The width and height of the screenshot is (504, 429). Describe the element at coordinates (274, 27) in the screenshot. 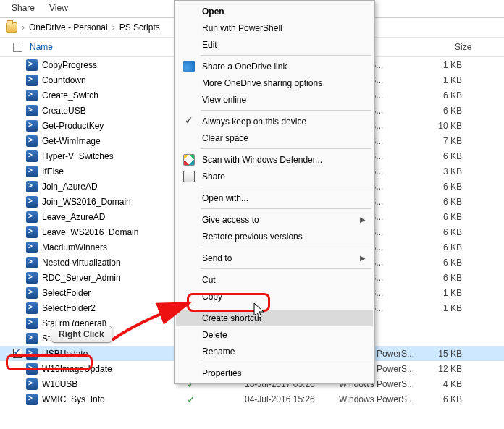

I see `ctx-run-powershell: Run with PowerShell` at that location.